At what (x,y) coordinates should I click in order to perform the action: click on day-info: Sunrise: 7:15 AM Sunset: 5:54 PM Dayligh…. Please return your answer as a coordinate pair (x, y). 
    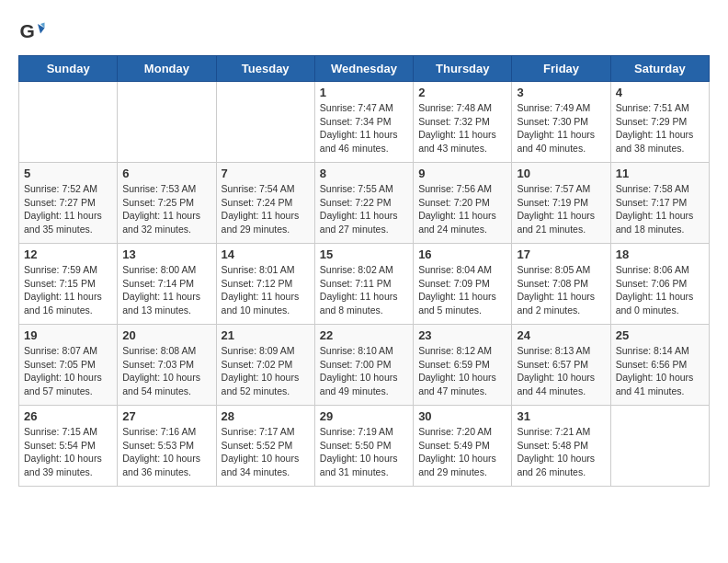
    Looking at the image, I should click on (68, 453).